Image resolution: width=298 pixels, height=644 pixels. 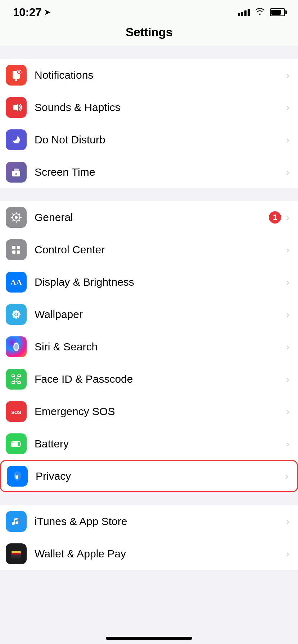 What do you see at coordinates (149, 521) in the screenshot?
I see `settings-row-itunes: iTunes & App Store ›` at bounding box center [149, 521].